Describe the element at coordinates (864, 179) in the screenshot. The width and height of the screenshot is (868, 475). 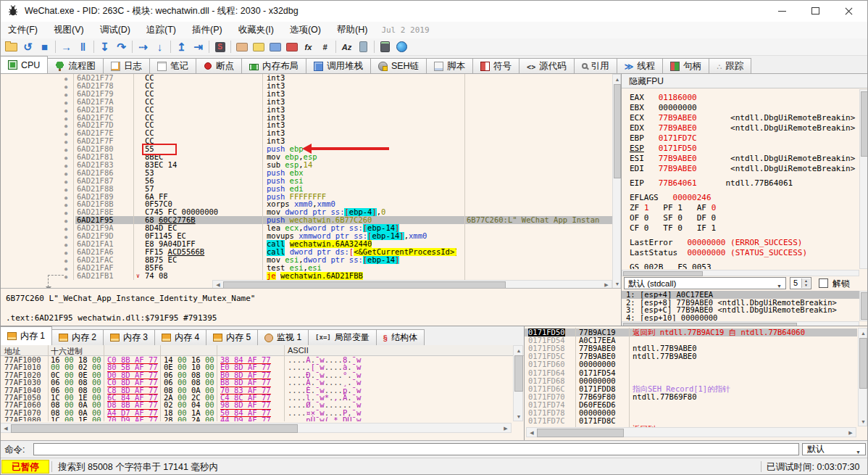
I see `registers-v-scrollbar` at that location.